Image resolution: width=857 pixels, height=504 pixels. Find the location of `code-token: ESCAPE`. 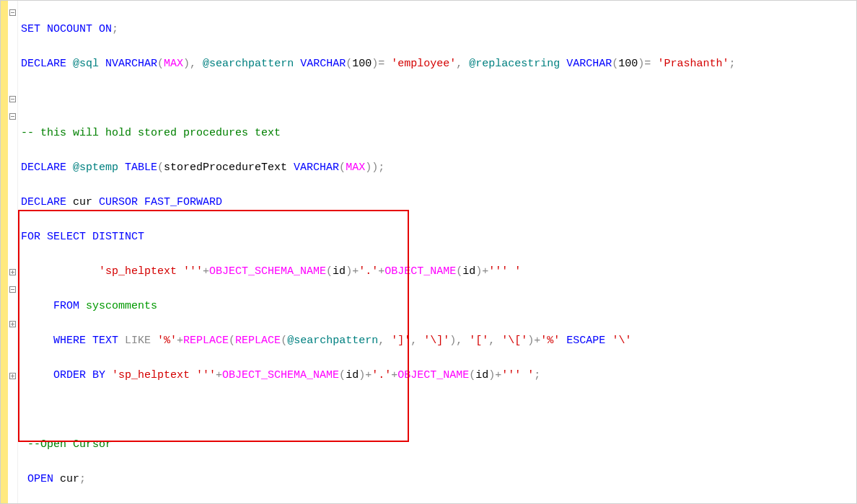

code-token: ESCAPE is located at coordinates (583, 340).